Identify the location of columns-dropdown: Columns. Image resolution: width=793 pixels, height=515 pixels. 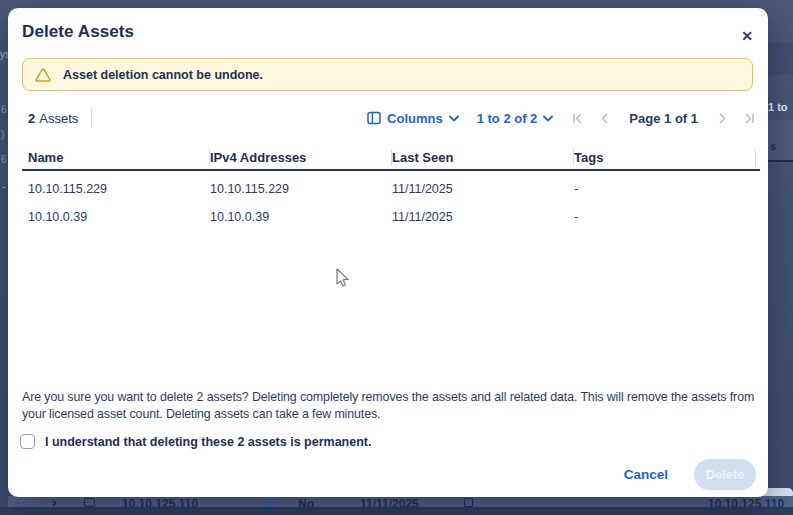
(413, 118).